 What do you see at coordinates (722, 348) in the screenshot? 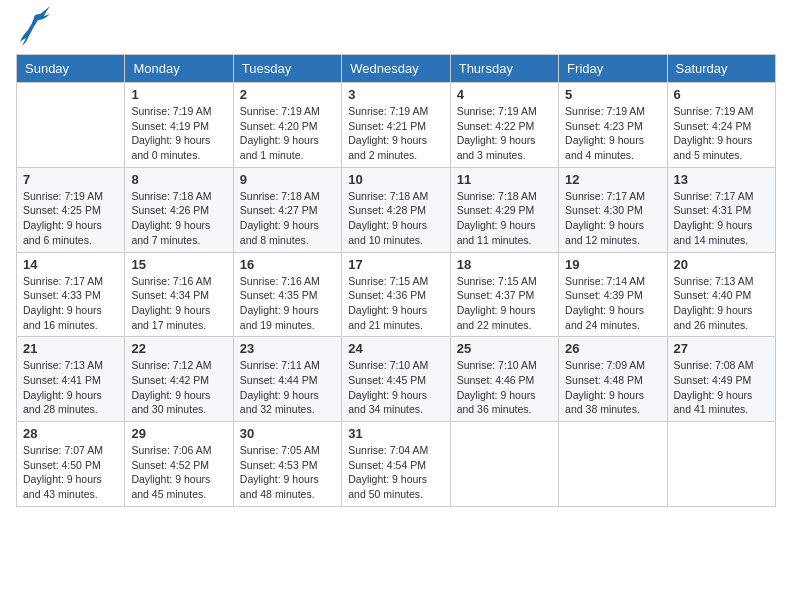
I see `day-number: 27` at bounding box center [722, 348].